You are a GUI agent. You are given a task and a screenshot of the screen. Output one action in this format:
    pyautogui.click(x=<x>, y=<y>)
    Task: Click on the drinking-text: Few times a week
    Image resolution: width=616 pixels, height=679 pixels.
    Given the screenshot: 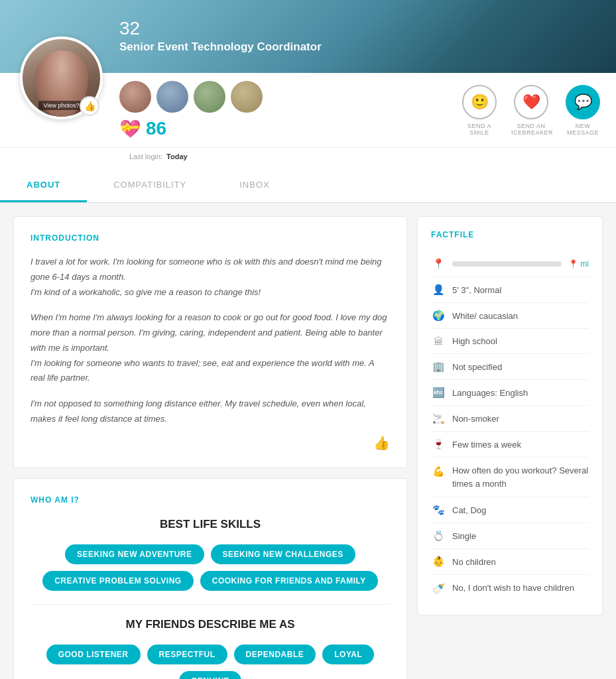 What is the action you would take?
    pyautogui.click(x=487, y=444)
    